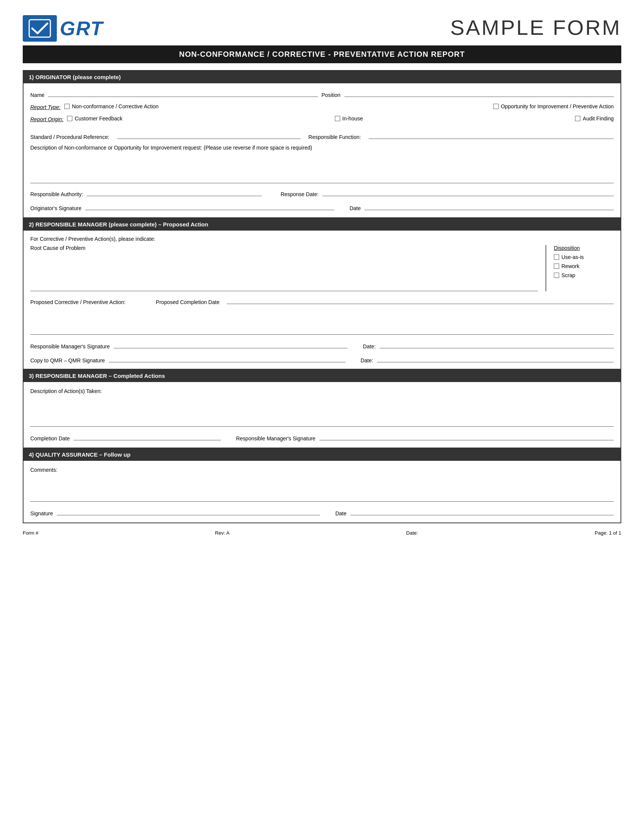  Describe the element at coordinates (70, 119) in the screenshot. I see `checkbox-customer` at that location.